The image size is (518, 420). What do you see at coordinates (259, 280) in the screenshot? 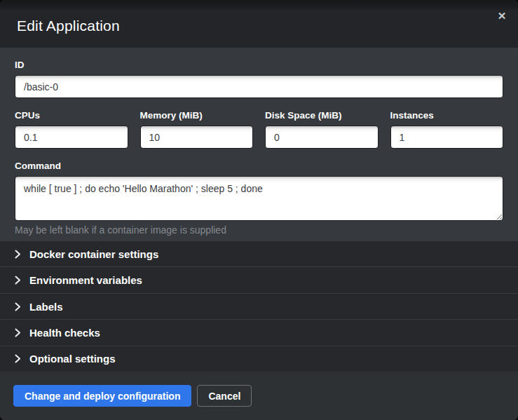
I see `section-environment-variables: Environment variables` at bounding box center [259, 280].